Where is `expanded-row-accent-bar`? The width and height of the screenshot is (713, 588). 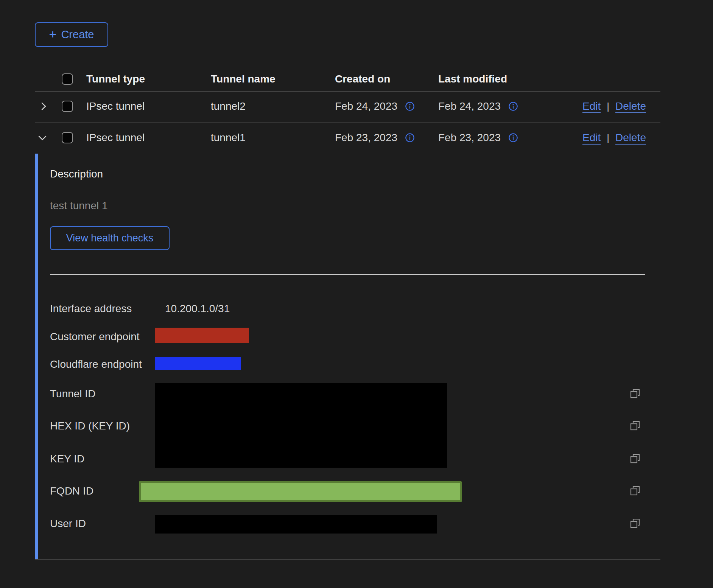 expanded-row-accent-bar is located at coordinates (36, 356).